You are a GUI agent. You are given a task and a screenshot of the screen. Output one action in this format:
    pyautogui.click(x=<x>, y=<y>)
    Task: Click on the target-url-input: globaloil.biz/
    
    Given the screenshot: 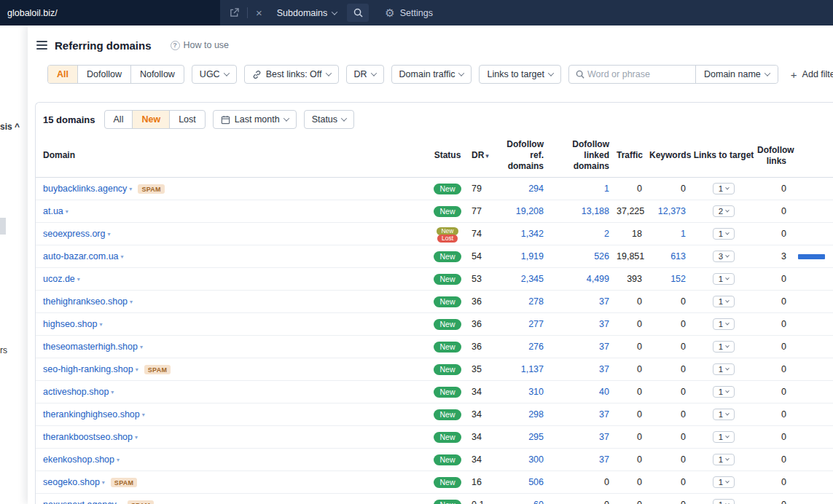 What is the action you would take?
    pyautogui.click(x=110, y=13)
    